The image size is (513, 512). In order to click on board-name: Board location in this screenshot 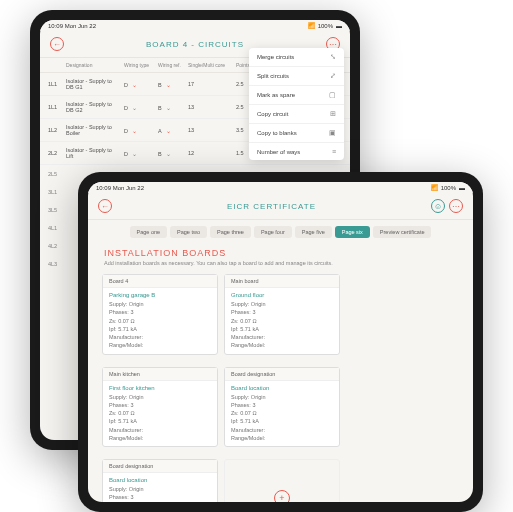, I will do `click(282, 388)`.